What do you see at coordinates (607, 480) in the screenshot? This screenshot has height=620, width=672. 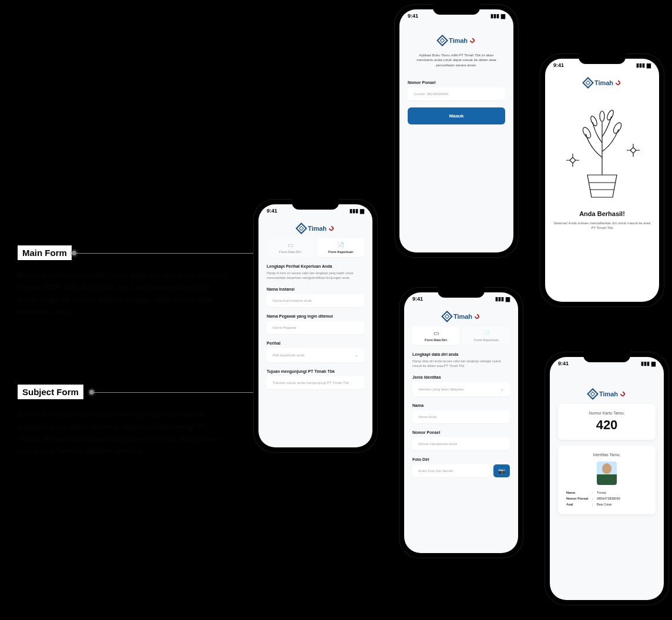 I see `guest-identity-card: Identitas Tamu: Nama: Timoty Nomor Ponse…` at bounding box center [607, 480].